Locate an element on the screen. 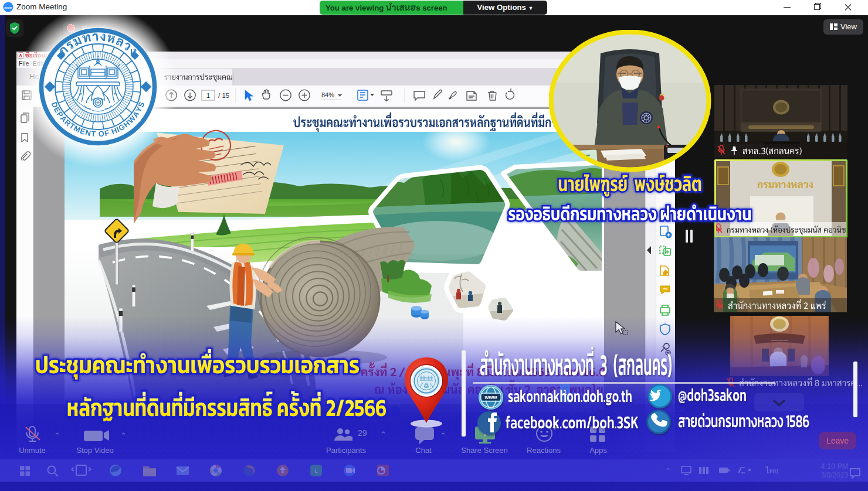 The image size is (868, 491). svg-text: zoom is located at coordinates (8, 8).